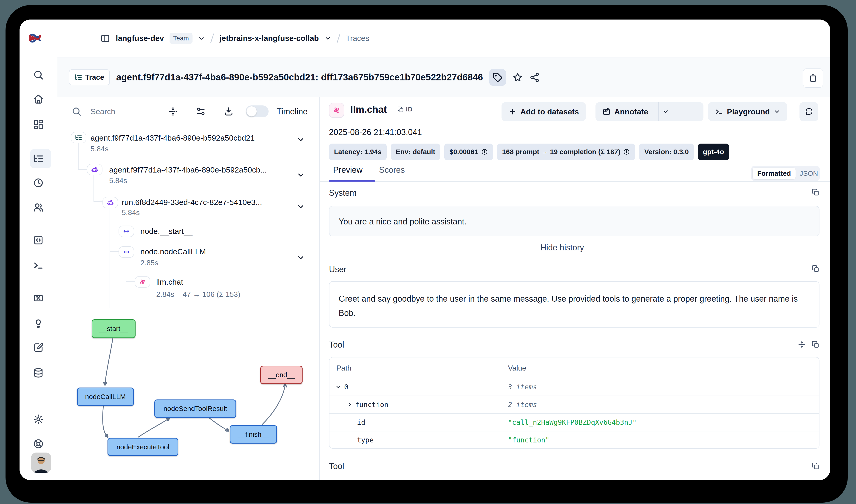 The image size is (856, 504). I want to click on button-divider, so click(658, 111).